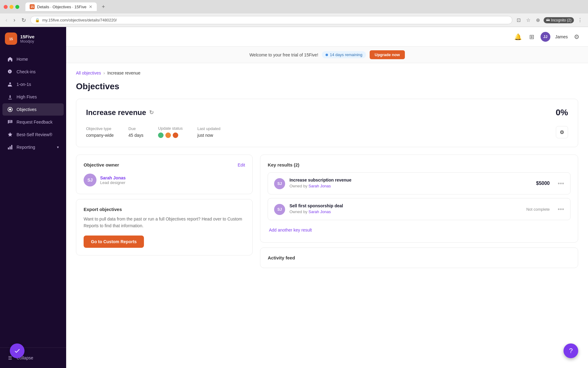 This screenshot has width=588, height=368. What do you see at coordinates (170, 132) in the screenshot?
I see `update-status-group: Update status` at bounding box center [170, 132].